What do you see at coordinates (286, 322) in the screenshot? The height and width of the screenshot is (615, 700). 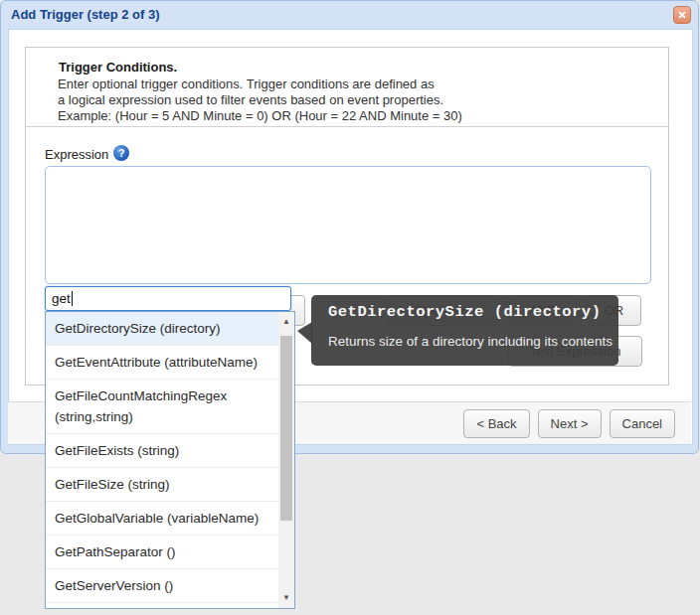 I see `scroll-up-icon: ▲` at bounding box center [286, 322].